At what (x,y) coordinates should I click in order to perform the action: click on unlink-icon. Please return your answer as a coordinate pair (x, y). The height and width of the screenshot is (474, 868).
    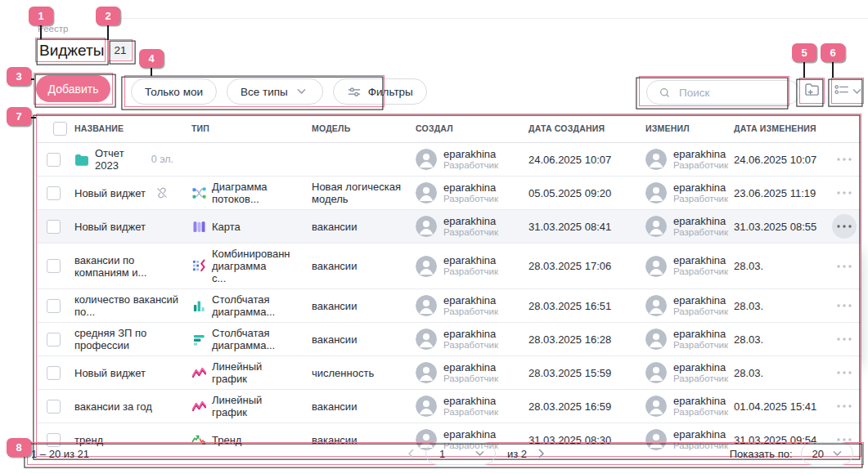
    Looking at the image, I should click on (162, 193).